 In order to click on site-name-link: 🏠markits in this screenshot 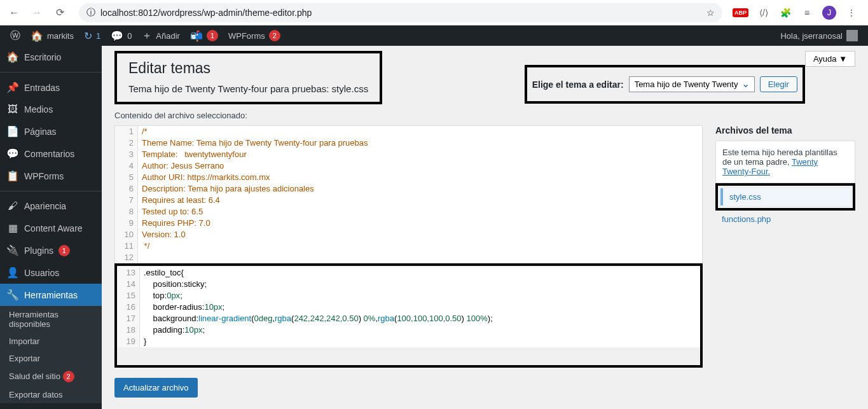, I will do `click(52, 36)`.